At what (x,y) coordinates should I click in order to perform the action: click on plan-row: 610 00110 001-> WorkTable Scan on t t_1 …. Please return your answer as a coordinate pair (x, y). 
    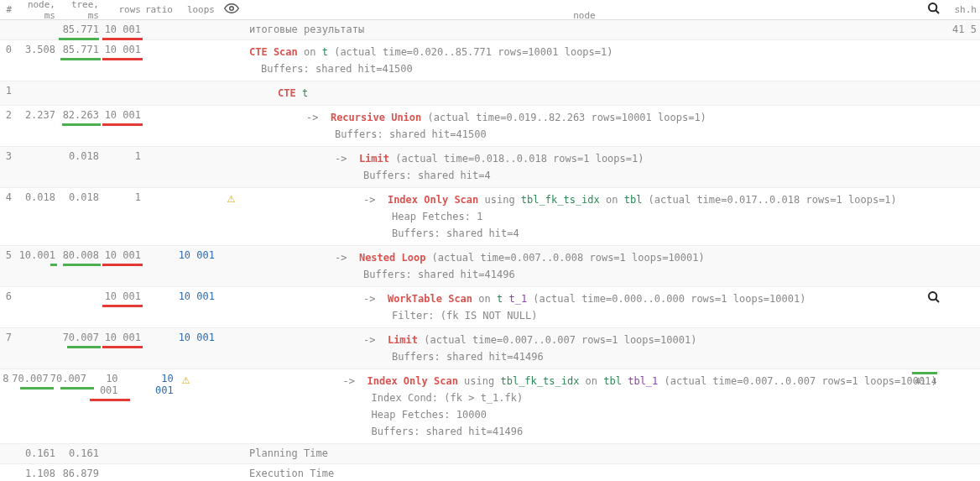
    Looking at the image, I should click on (490, 307).